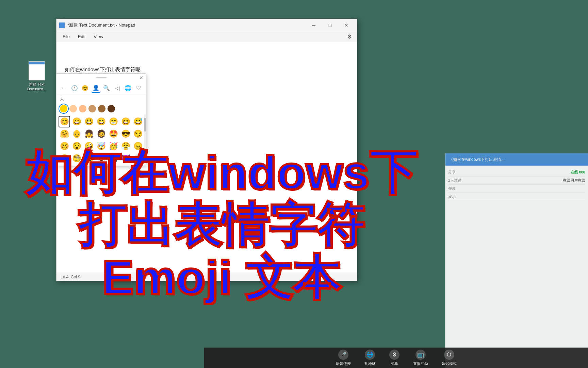  What do you see at coordinates (330, 25) in the screenshot?
I see `window-controls: ─ □ ✕` at bounding box center [330, 25].